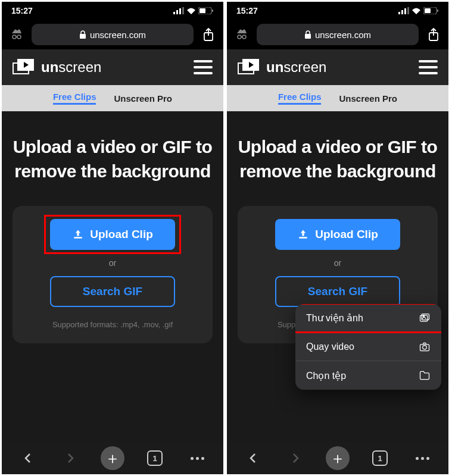 The image size is (452, 476). What do you see at coordinates (425, 347) in the screenshot?
I see `camera-icon` at bounding box center [425, 347].